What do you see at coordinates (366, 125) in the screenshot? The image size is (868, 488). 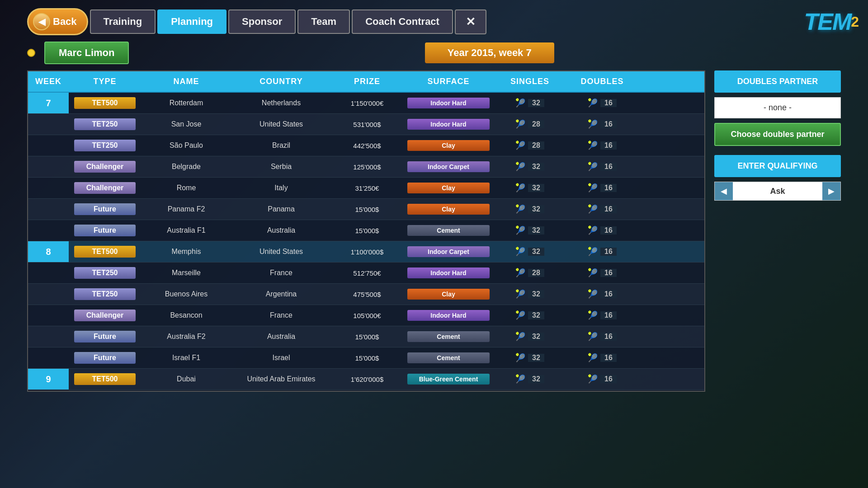 I see `table-row: TET250San JoseUnited States531'000$Indoo…` at bounding box center [366, 125].